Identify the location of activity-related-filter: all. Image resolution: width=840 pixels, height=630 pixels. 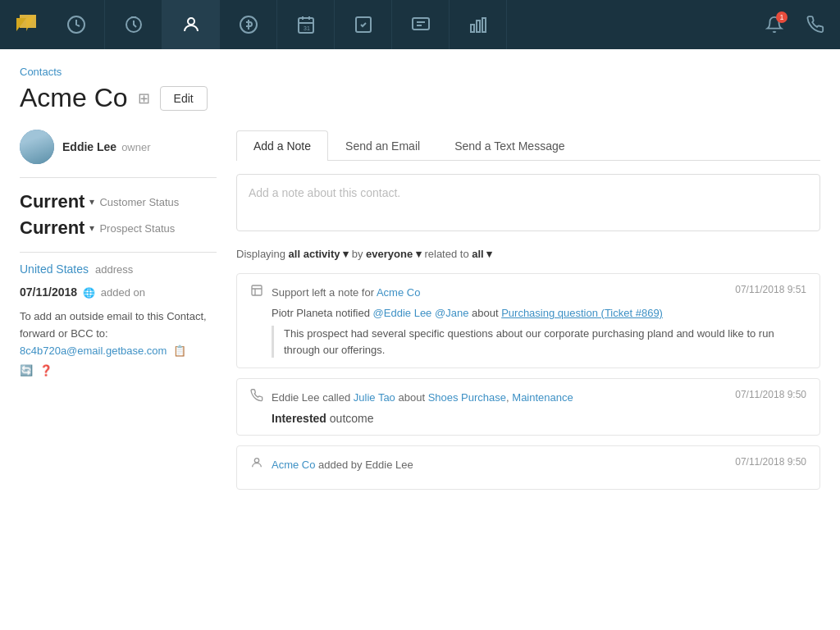
(482, 254).